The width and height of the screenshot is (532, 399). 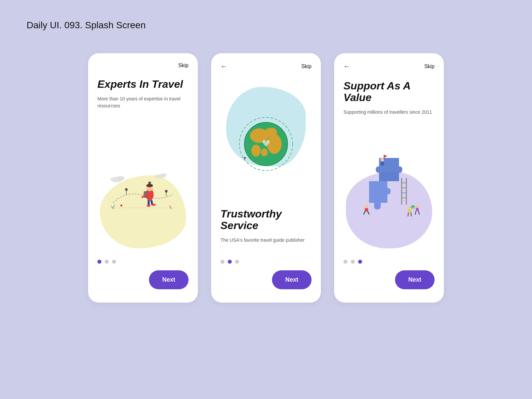 I want to click on traveler-illustration, so click(x=143, y=188).